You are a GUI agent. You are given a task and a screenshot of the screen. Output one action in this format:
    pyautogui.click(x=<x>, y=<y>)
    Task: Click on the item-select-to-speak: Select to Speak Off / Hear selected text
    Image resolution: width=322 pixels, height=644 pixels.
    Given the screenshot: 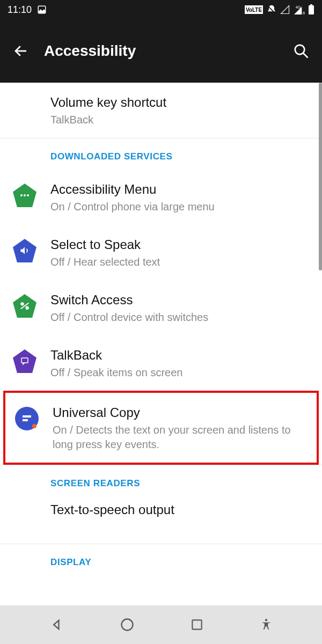 What is the action you would take?
    pyautogui.click(x=161, y=252)
    